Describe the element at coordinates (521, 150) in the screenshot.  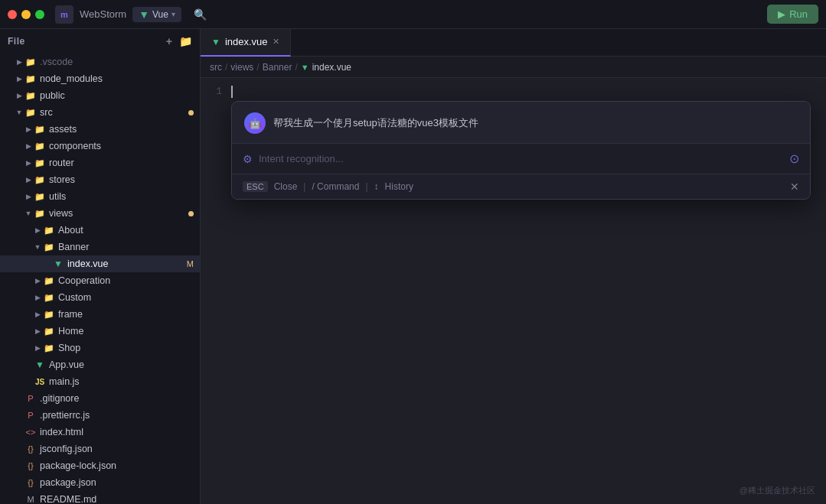
I see `ai-dialog: 🤖 帮我生成一个使月setup语法糖的vue3模板文件 ⚙ ⊙ ESC Clos…` at that location.